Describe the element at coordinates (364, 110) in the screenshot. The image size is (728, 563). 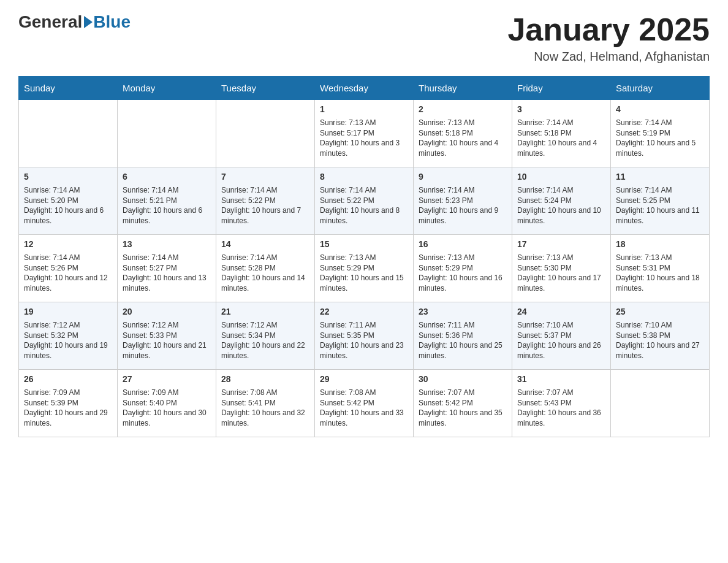
I see `day-number: 1` at that location.